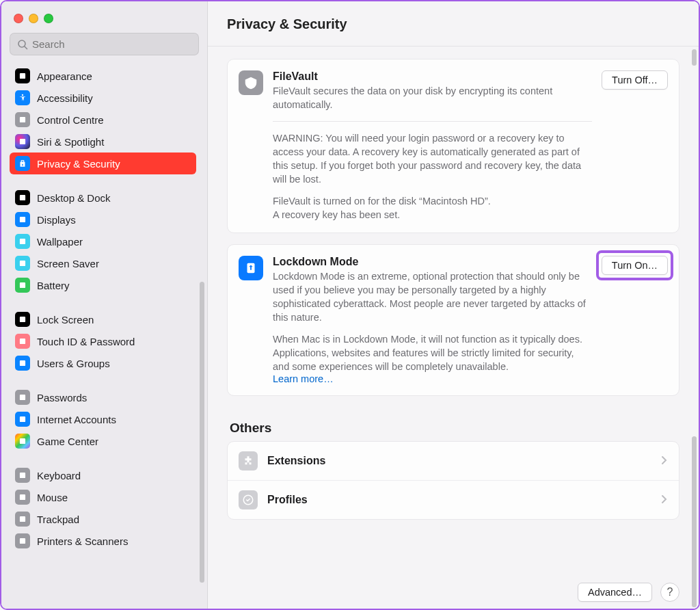  Describe the element at coordinates (429, 262) in the screenshot. I see `lockdown-title: Lockdown Mode` at that location.